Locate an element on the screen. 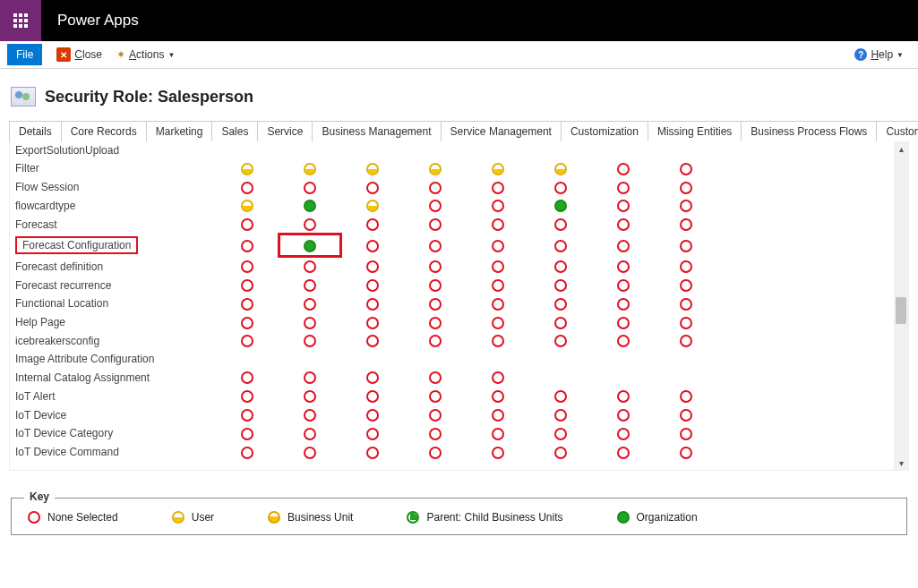 The width and height of the screenshot is (918, 588). app-launcher-icon is located at coordinates (21, 21).